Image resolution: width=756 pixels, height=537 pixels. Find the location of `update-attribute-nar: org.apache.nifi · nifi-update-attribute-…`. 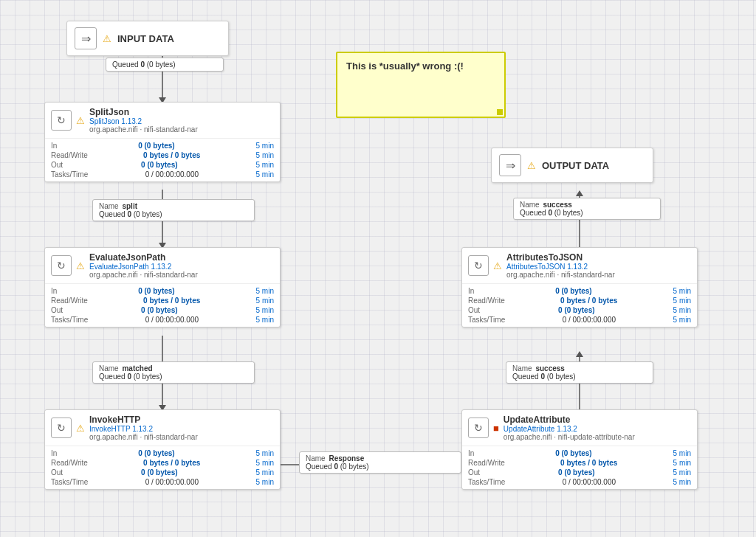

update-attribute-nar: org.apache.nifi · nifi-update-attribute-… is located at coordinates (597, 437).